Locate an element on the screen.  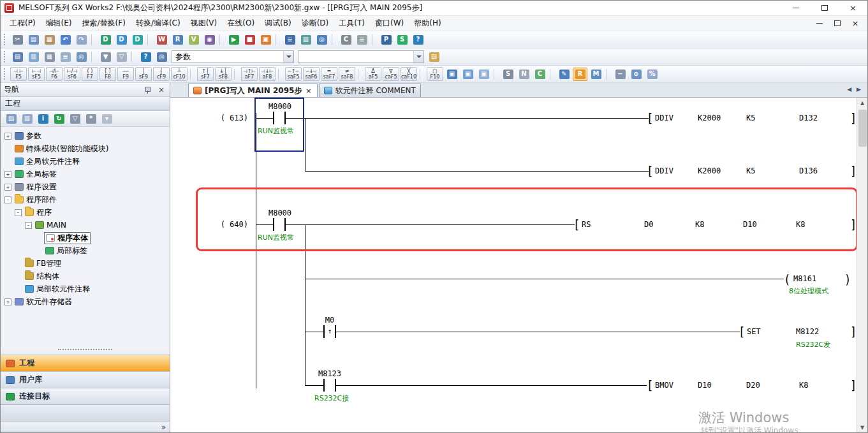
ladder-symbol-button: ( ) F7 is located at coordinates (90, 74).